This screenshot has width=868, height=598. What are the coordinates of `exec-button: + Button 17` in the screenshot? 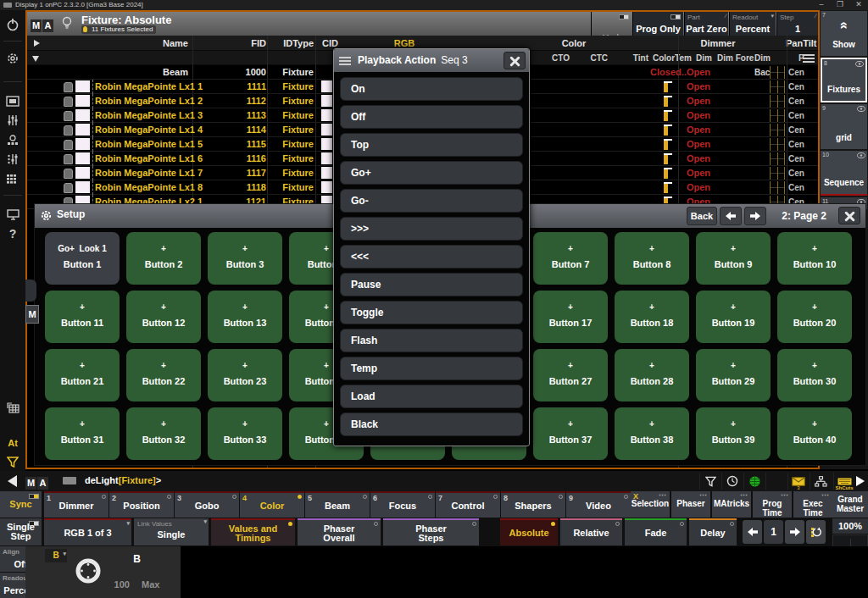 It's located at (570, 317).